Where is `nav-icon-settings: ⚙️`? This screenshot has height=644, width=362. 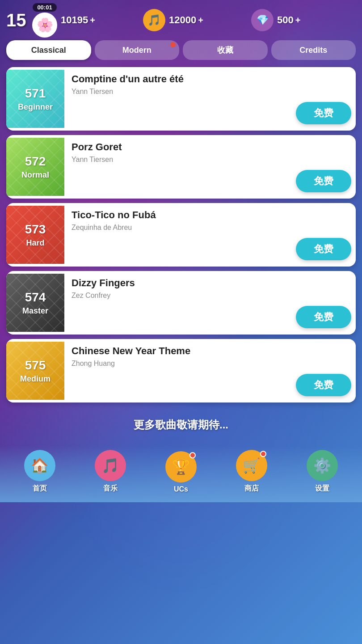
nav-icon-settings: ⚙️ is located at coordinates (322, 466).